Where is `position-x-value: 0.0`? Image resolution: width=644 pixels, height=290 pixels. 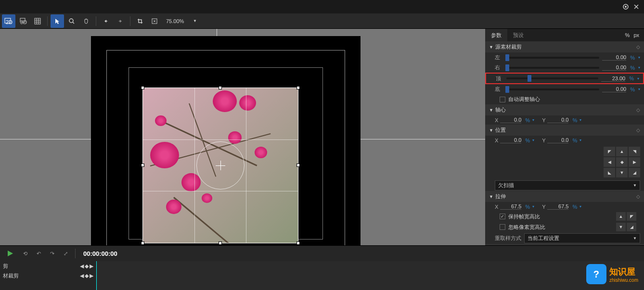
position-x-value: 0.0 is located at coordinates (511, 140).